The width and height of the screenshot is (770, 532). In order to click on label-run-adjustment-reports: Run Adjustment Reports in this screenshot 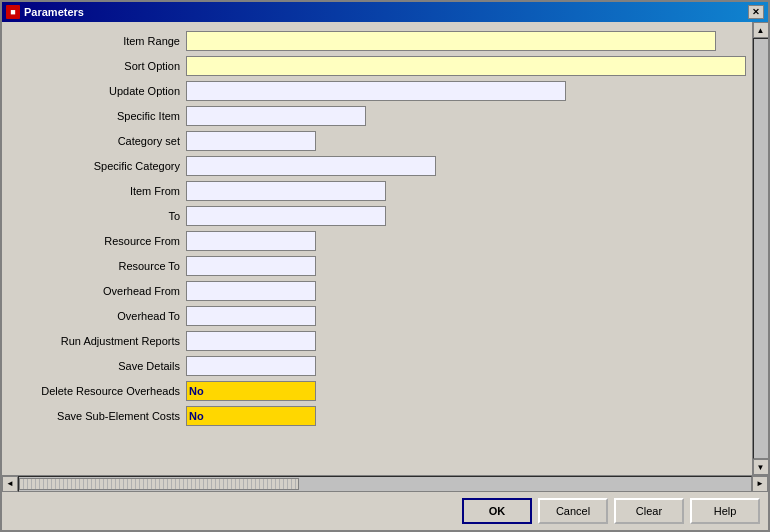, I will do `click(96, 341)`.